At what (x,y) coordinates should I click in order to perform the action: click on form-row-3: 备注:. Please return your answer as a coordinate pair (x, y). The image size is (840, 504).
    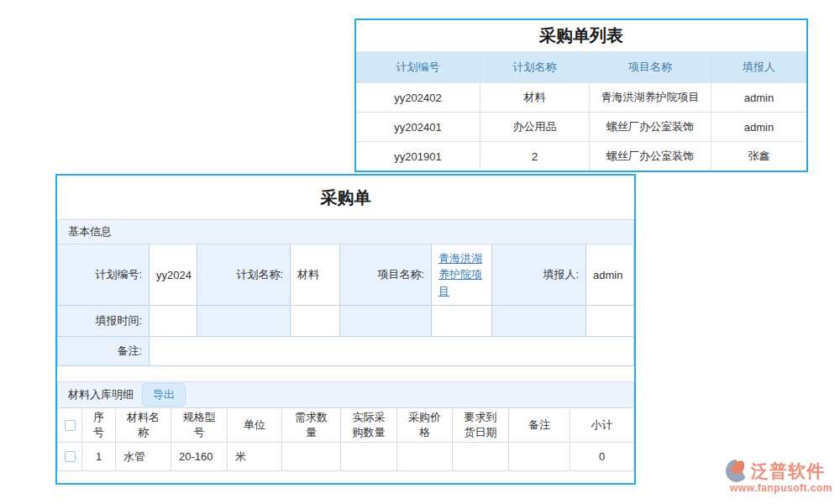
    Looking at the image, I should click on (346, 351).